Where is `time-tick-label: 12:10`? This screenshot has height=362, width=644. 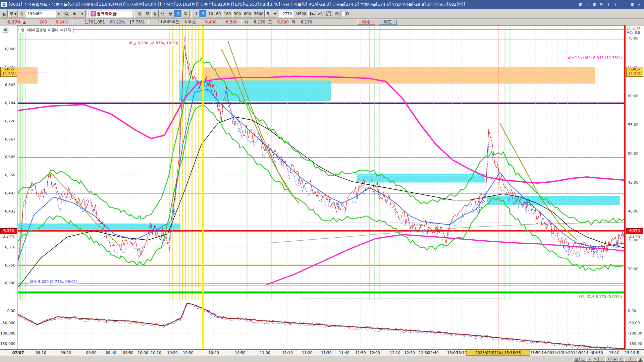 time-tick-label: 12:10 is located at coordinates (395, 353).